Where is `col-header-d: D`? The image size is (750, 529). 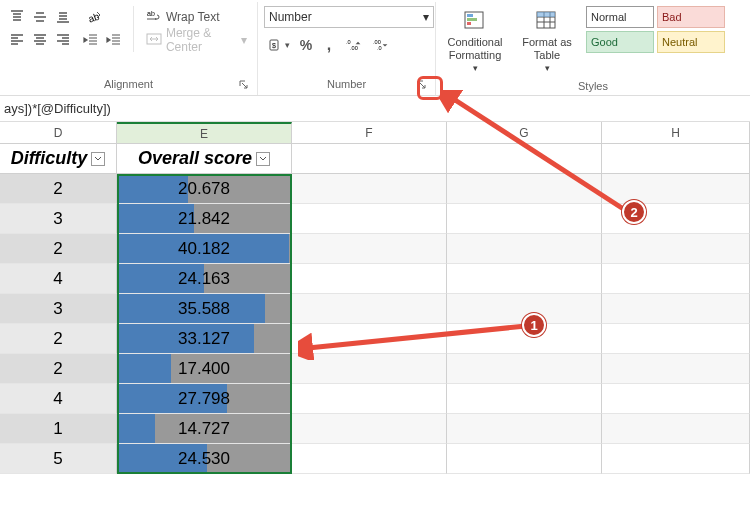
col-header-d: D is located at coordinates (58, 132).